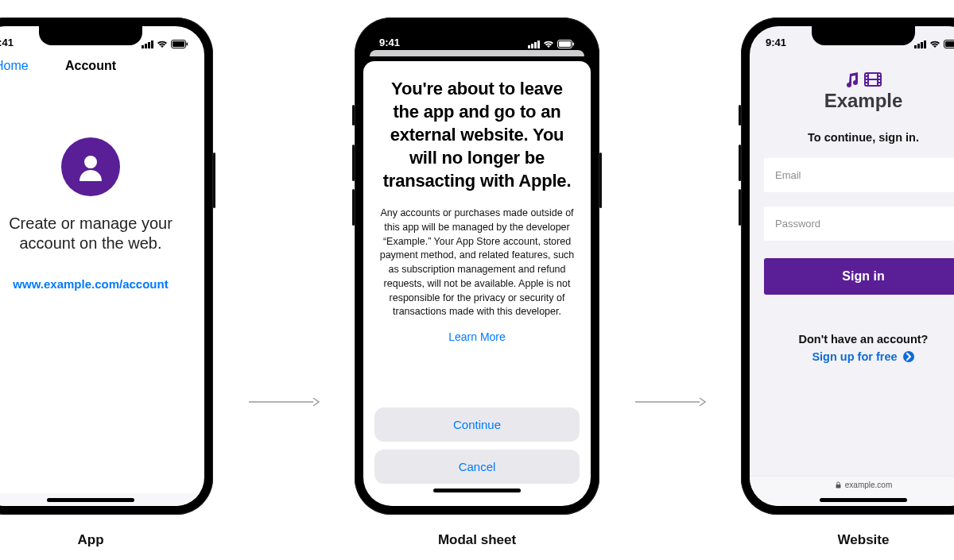 The height and width of the screenshot is (560, 954). What do you see at coordinates (91, 284) in the screenshot?
I see `account-web-link: www.example.com/account` at bounding box center [91, 284].